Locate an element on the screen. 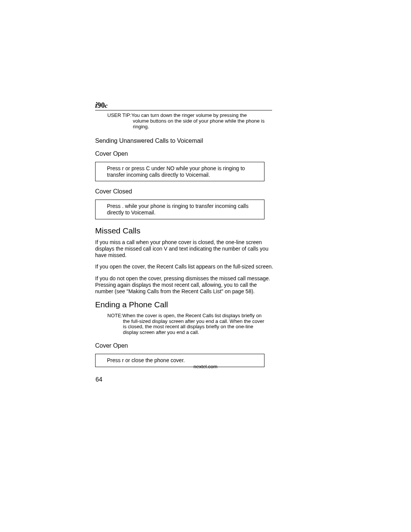 The image size is (411, 532). heading-missed-calls: Missed Calls is located at coordinates (198, 231).